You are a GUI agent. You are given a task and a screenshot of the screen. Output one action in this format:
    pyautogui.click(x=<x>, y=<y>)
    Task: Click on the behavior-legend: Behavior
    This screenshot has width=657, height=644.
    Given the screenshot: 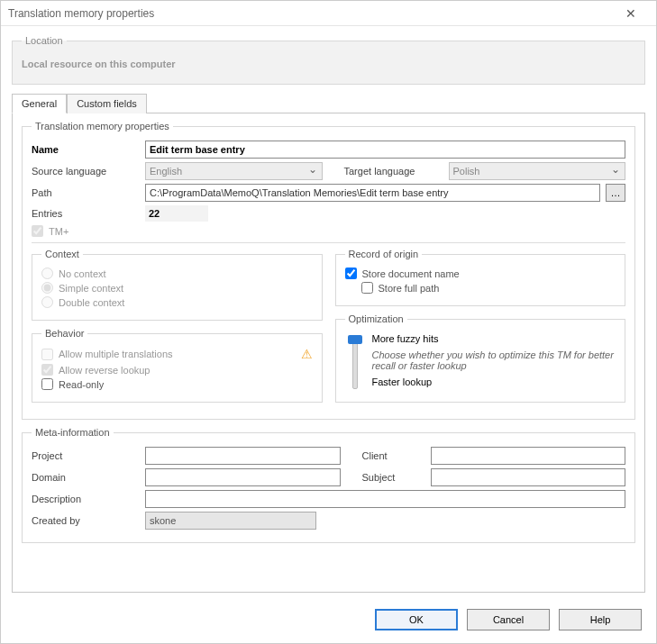 What is the action you would take?
    pyautogui.click(x=65, y=333)
    